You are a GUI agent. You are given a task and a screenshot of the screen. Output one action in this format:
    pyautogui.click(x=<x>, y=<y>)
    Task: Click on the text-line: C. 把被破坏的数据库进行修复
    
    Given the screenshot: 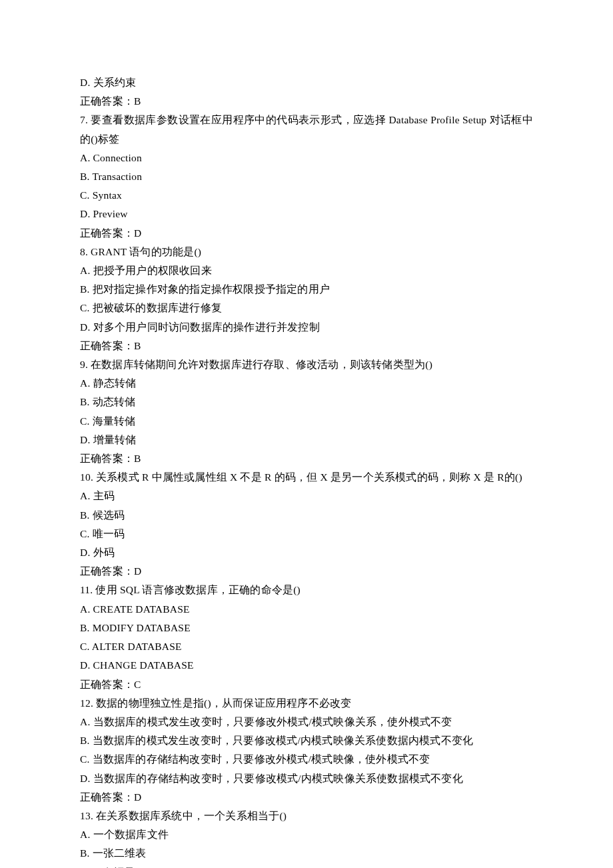 What is the action you would take?
    pyautogui.click(x=306, y=308)
    